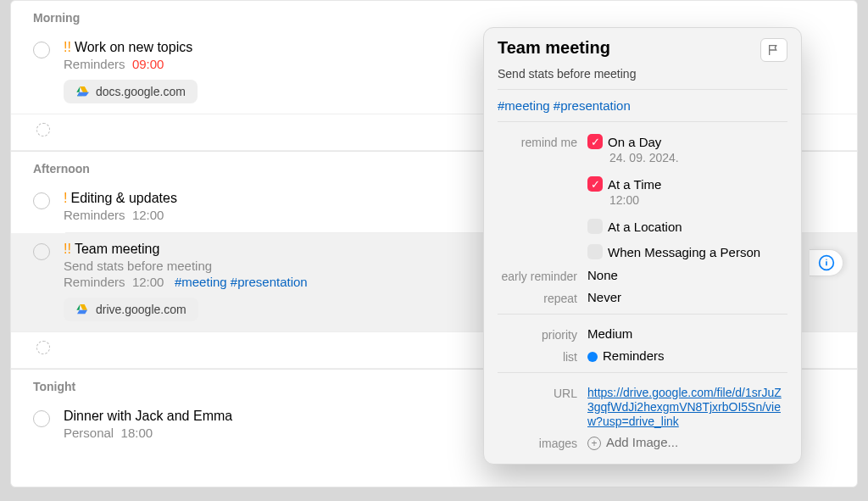  What do you see at coordinates (687, 297) in the screenshot?
I see `value-repeat: Never` at bounding box center [687, 297].